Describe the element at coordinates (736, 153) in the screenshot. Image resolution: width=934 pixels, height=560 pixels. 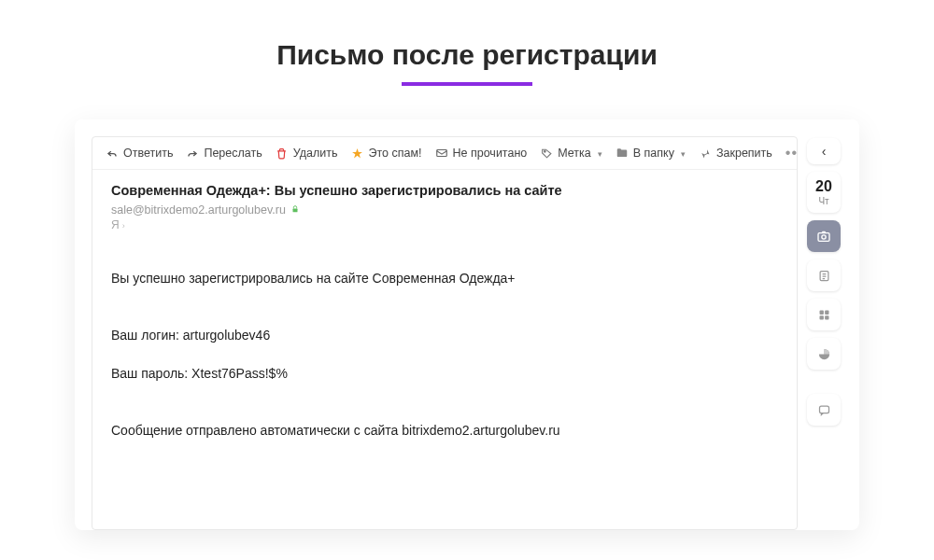
I see `pin-button: Закрепить` at that location.